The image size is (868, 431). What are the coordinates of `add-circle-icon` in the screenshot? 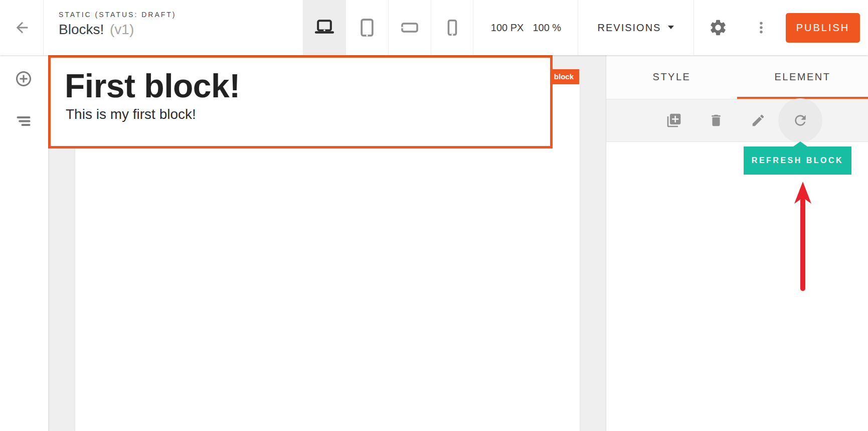 It's located at (24, 79).